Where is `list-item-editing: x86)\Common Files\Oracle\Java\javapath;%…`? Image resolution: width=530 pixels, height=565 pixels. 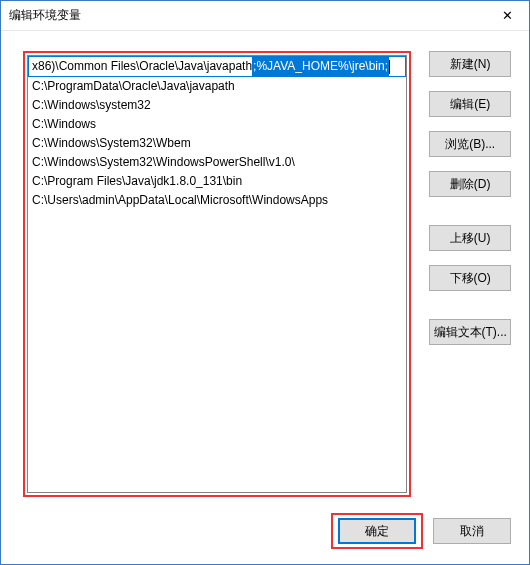 list-item-editing: x86)\Common Files\Oracle\Java\javapath;%… is located at coordinates (217, 66).